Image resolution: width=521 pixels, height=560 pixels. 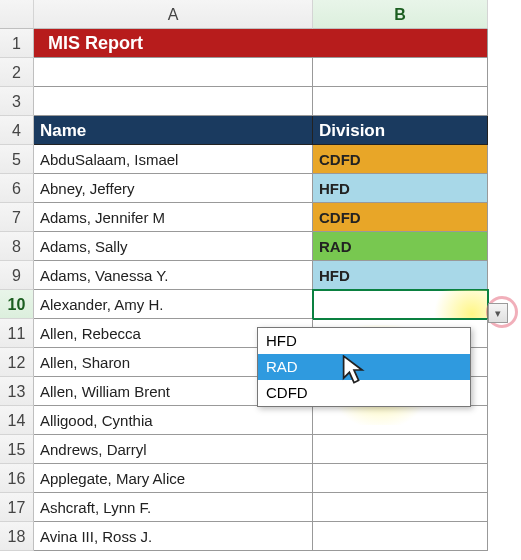 What do you see at coordinates (17, 508) in the screenshot?
I see `row-header: 17` at bounding box center [17, 508].